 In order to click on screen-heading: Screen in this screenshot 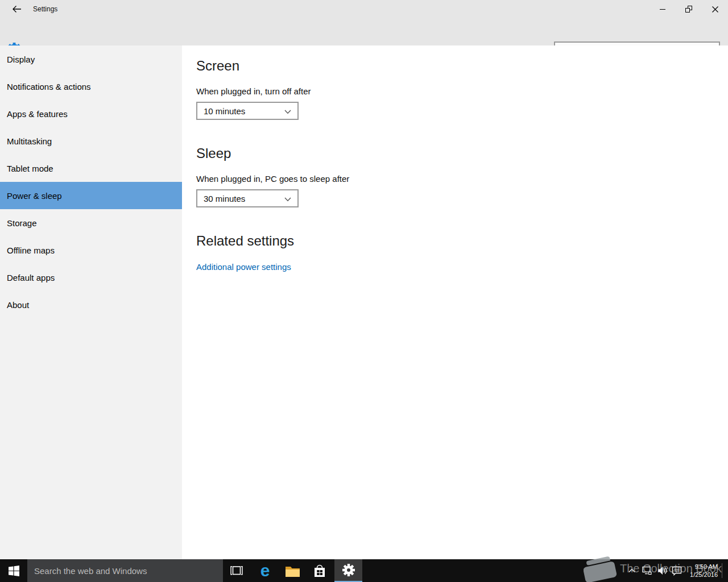, I will do `click(218, 66)`.